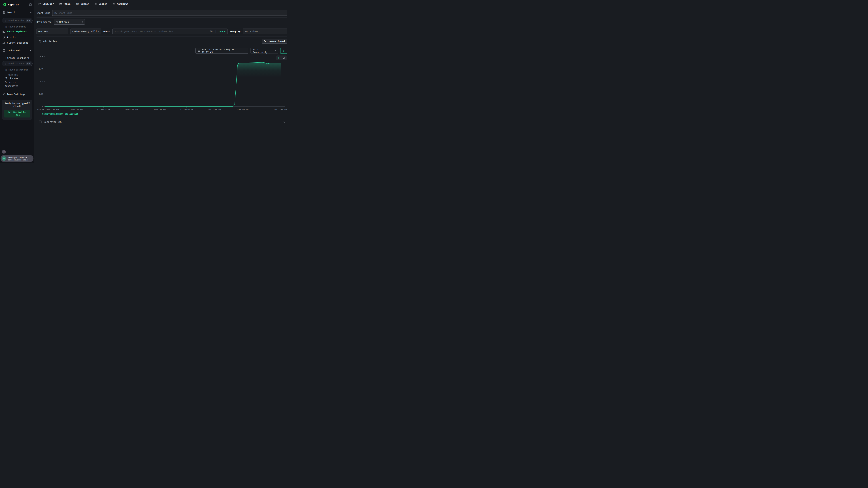 Image resolution: width=868 pixels, height=488 pixels. I want to click on preset-clickhouse: Clickhouse, so click(17, 78).